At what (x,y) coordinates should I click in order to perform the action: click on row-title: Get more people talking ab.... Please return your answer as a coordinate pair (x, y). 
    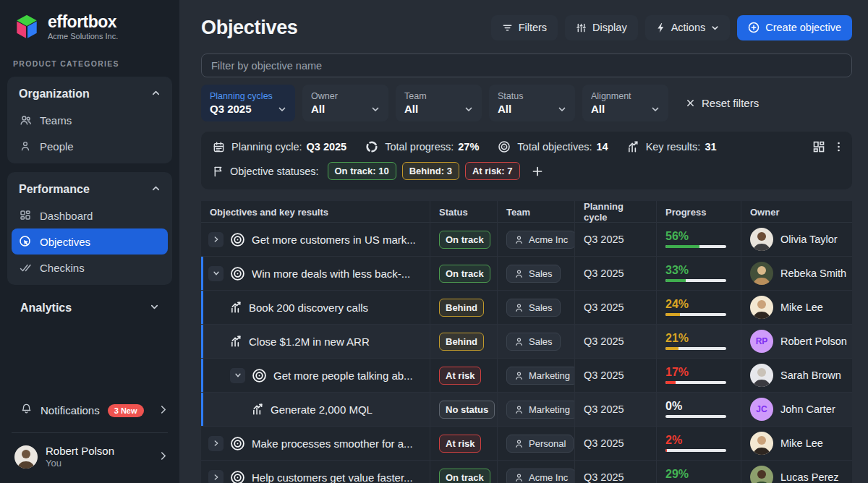
    Looking at the image, I should click on (343, 376).